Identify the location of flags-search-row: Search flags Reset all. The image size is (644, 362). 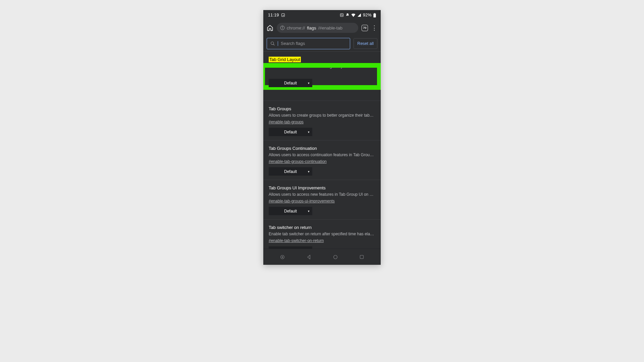
(322, 44).